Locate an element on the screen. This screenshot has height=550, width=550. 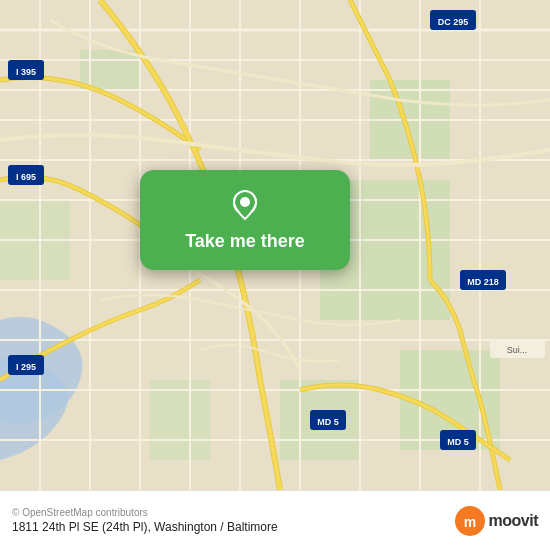
moovit-logo: m moovit is located at coordinates (496, 521).